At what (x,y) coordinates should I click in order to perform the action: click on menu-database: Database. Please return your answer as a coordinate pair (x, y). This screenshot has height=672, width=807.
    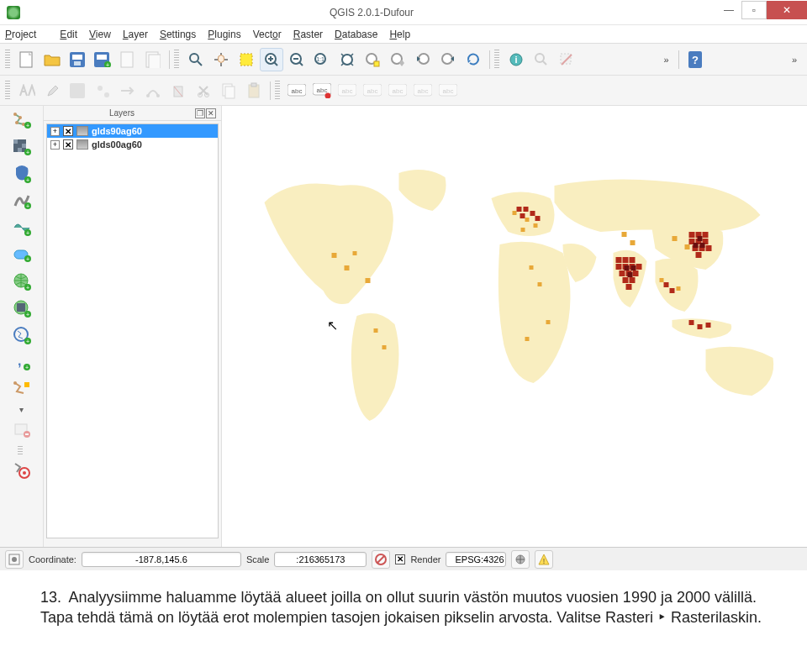
    Looking at the image, I should click on (356, 34).